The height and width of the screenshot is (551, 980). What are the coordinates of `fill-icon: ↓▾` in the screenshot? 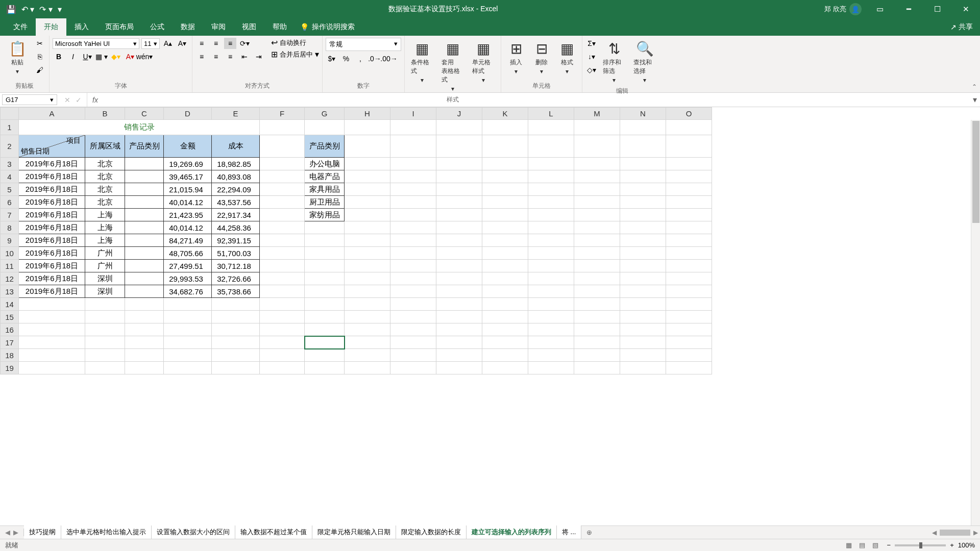 It's located at (592, 57).